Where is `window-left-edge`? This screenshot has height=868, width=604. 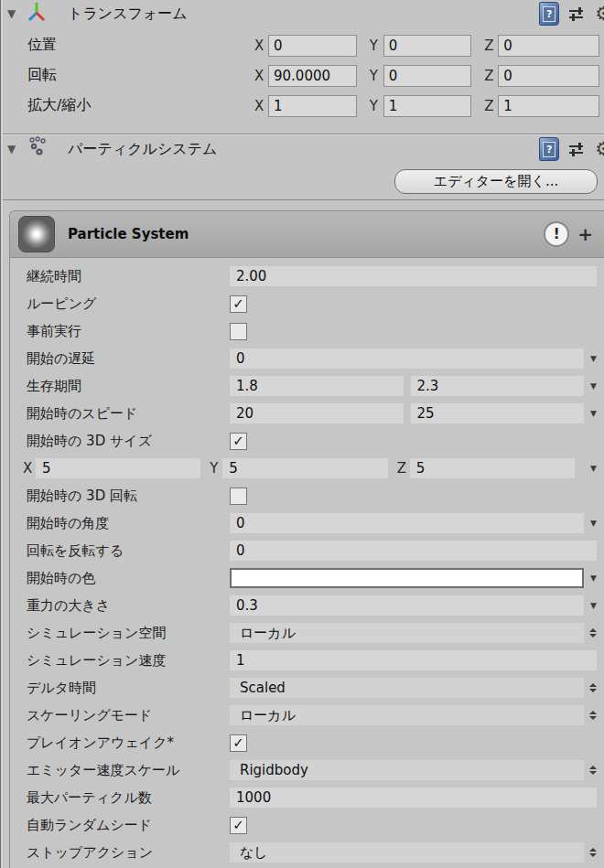
window-left-edge is located at coordinates (2, 434).